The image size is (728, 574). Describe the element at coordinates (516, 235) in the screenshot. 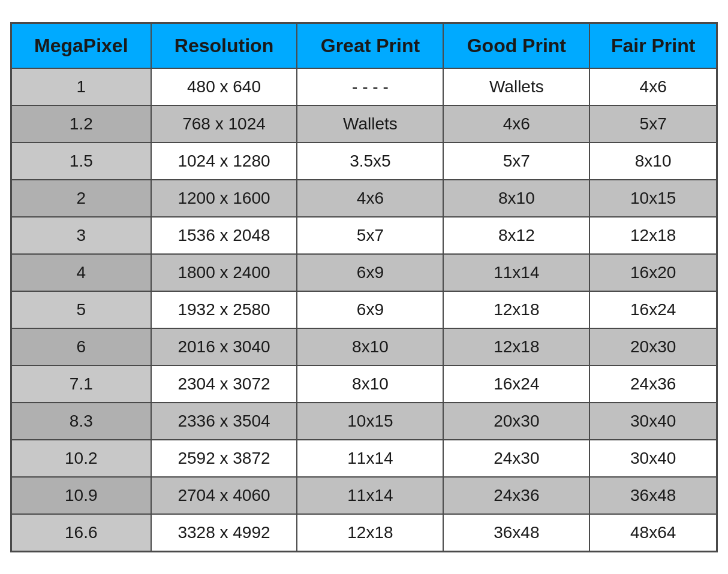

I see `cell-good-print: 8x12` at that location.